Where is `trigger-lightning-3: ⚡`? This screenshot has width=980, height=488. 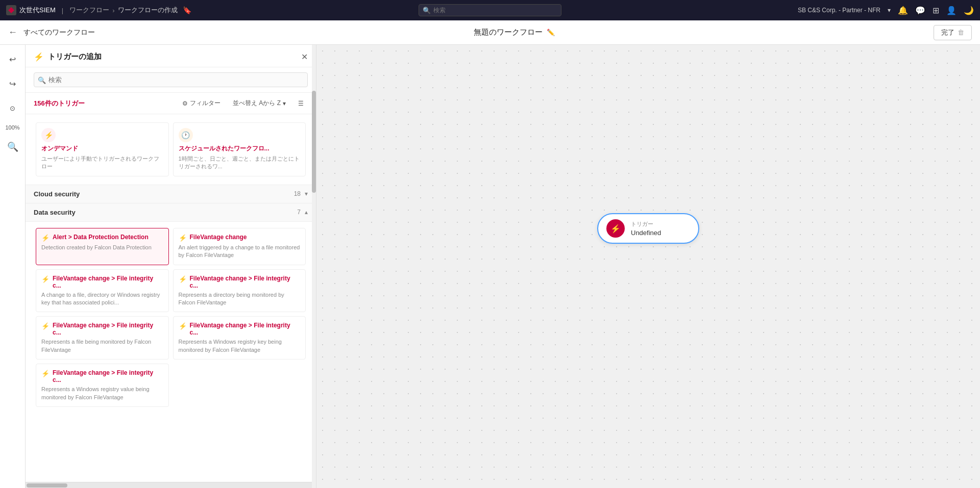
trigger-lightning-3: ⚡ is located at coordinates (183, 279).